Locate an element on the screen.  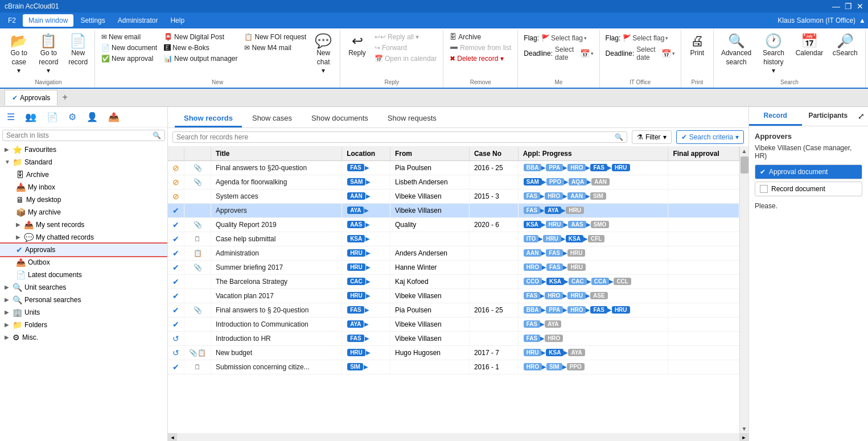
new-output-manager-btn: 📊 New output manager is located at coordinates (200, 59).